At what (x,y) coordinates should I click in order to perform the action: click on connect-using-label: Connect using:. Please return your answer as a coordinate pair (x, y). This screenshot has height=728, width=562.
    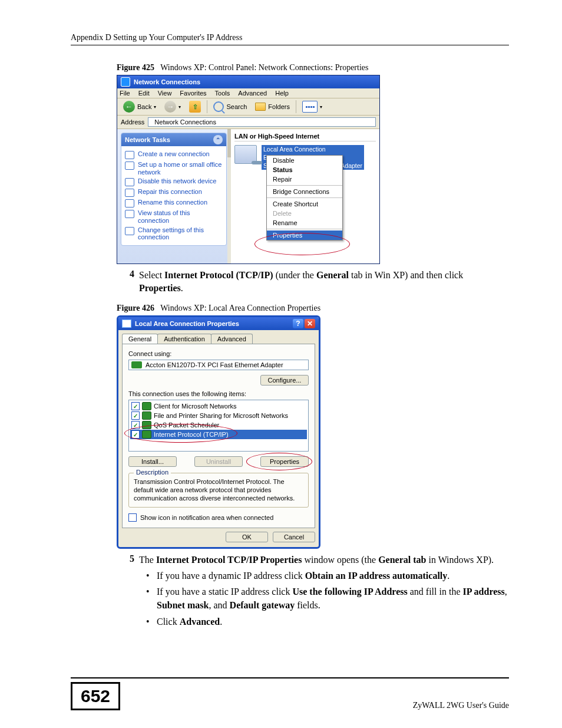
    Looking at the image, I should click on (219, 354).